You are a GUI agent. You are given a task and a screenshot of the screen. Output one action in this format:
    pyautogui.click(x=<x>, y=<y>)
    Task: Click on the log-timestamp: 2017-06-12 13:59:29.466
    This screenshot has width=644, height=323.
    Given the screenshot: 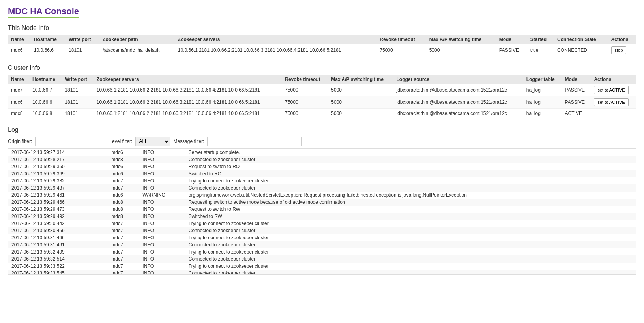 What is the action you would take?
    pyautogui.click(x=58, y=202)
    